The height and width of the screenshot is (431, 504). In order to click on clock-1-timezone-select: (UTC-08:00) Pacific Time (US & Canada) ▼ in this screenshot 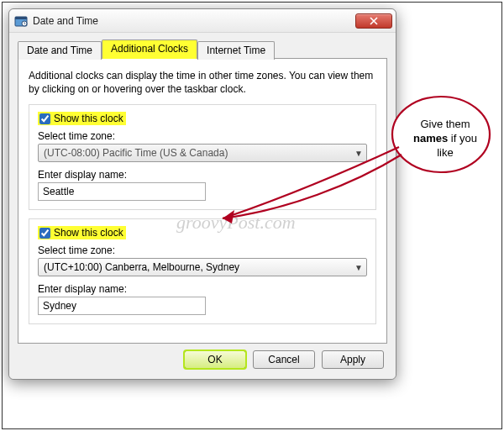, I will do `click(202, 153)`.